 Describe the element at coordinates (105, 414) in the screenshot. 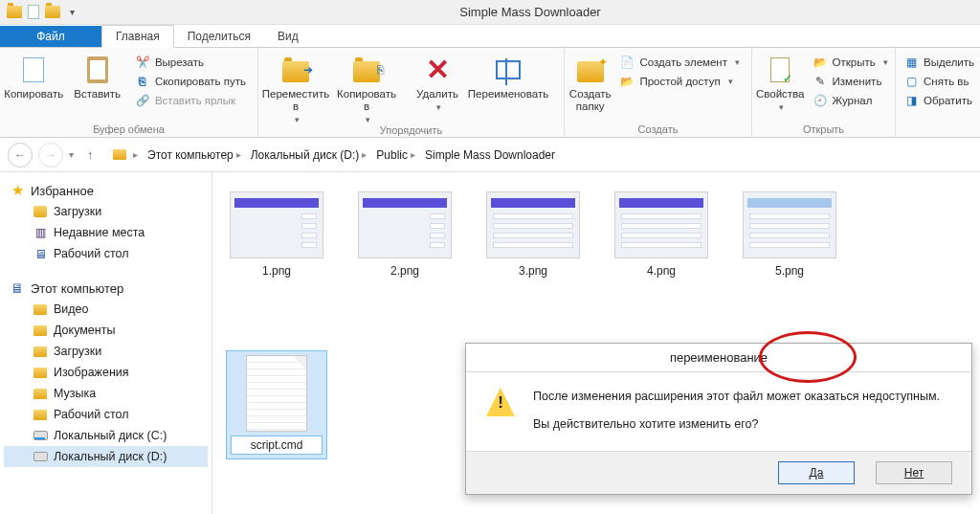

I see `tree-desktop-pc: Рабочий стол` at that location.